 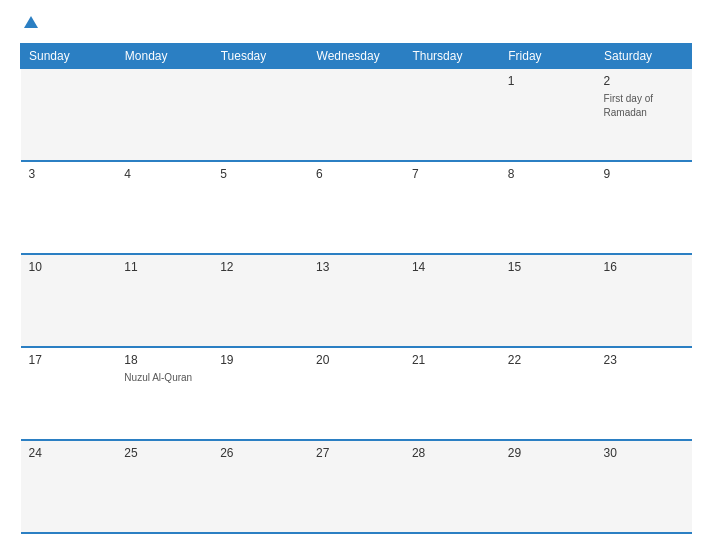 I want to click on day-number: 4, so click(x=164, y=174).